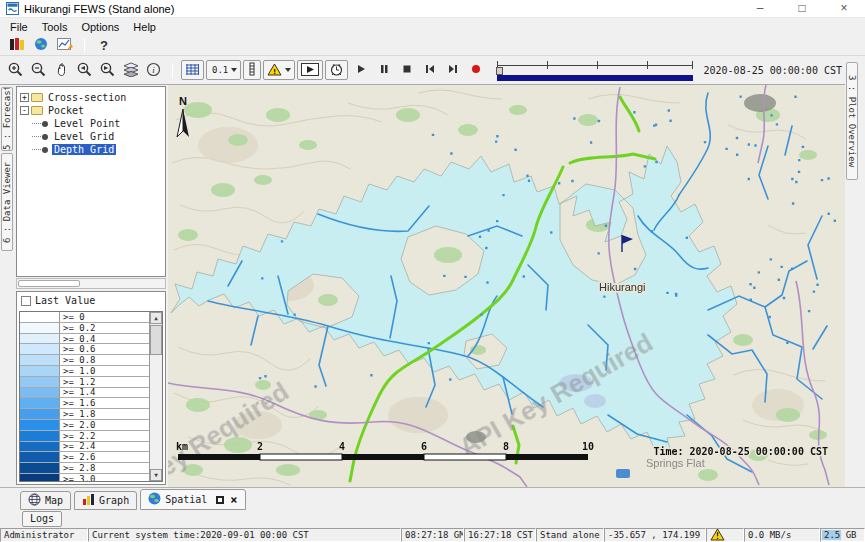 This screenshot has width=865, height=542. Describe the element at coordinates (224, 70) in the screenshot. I see `decimal-dropdown: 0.1` at that location.